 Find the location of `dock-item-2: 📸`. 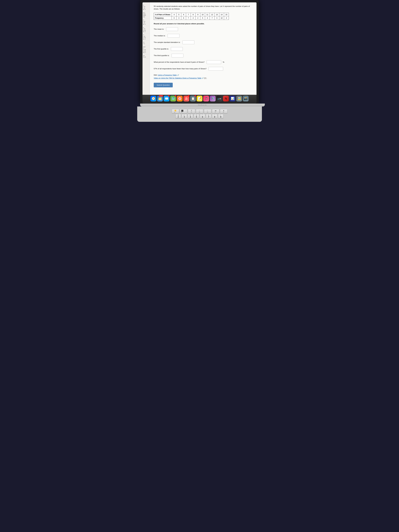

dock-item-2: 📸 is located at coordinates (246, 99).